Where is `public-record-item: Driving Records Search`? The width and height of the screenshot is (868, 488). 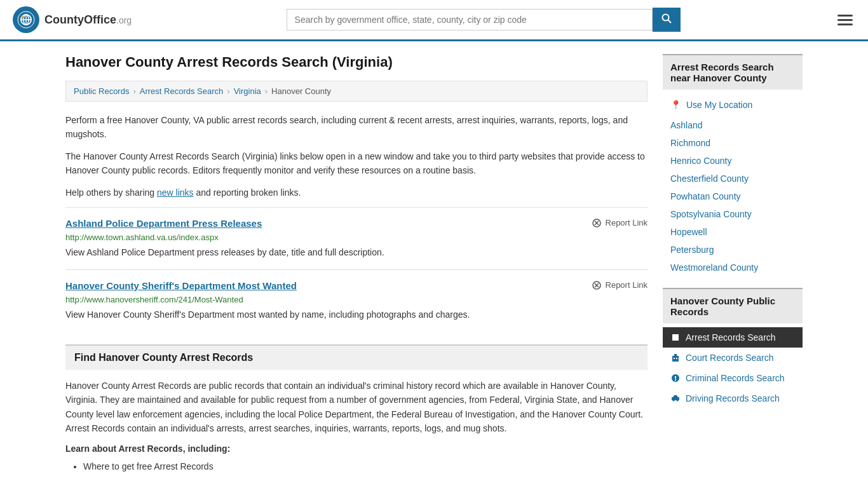
public-record-item: Driving Records Search is located at coordinates (733, 398).